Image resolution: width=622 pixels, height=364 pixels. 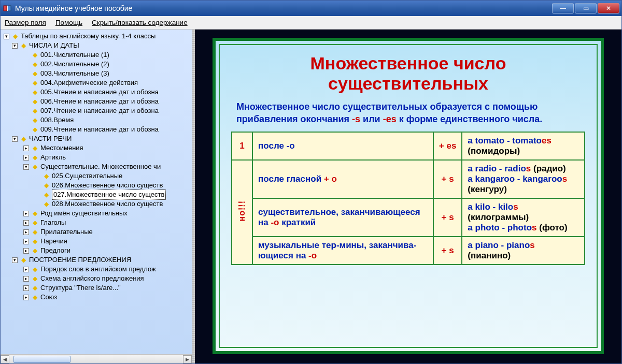 I want to click on tree-item: ▸Структура "There is/are...", so click(x=96, y=288).